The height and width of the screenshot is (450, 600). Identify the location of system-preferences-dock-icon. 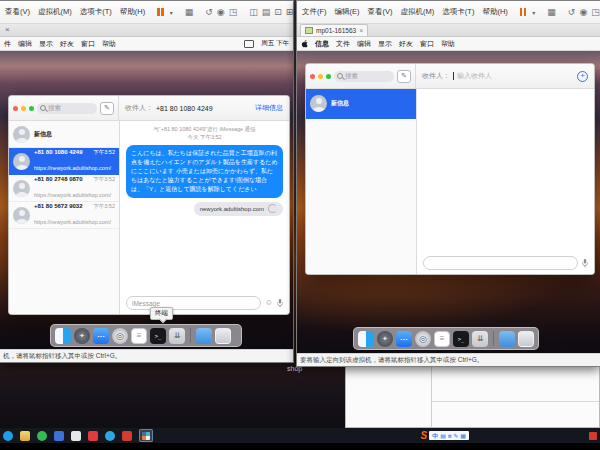
(423, 339).